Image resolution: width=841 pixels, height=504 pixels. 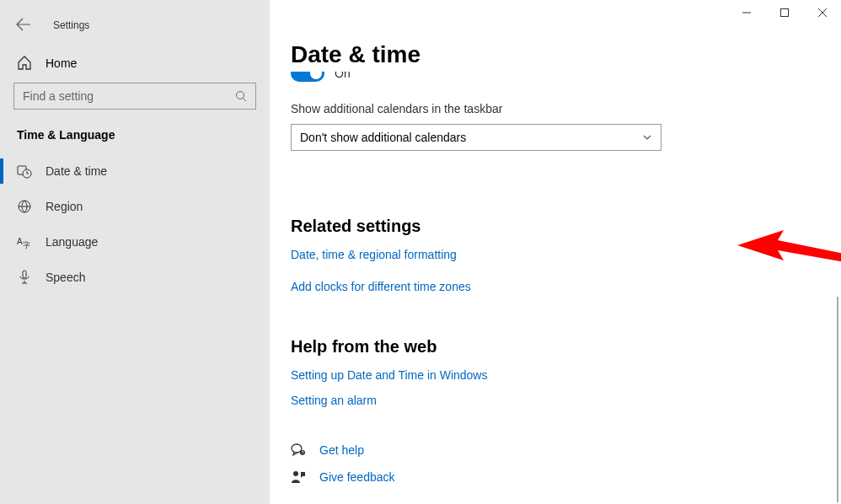 What do you see at coordinates (785, 13) in the screenshot?
I see `maximize-icon` at bounding box center [785, 13].